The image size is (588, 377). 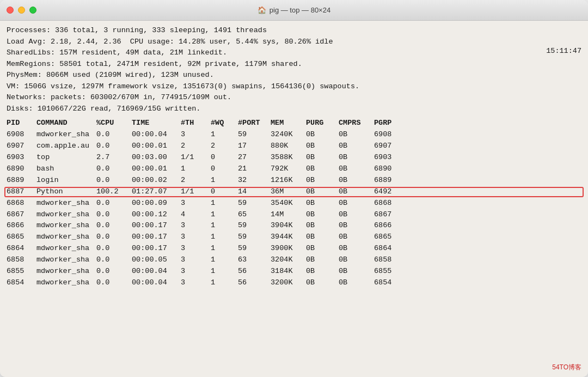 What do you see at coordinates (254, 181) in the screenshot?
I see `cell-port: 32` at bounding box center [254, 181].